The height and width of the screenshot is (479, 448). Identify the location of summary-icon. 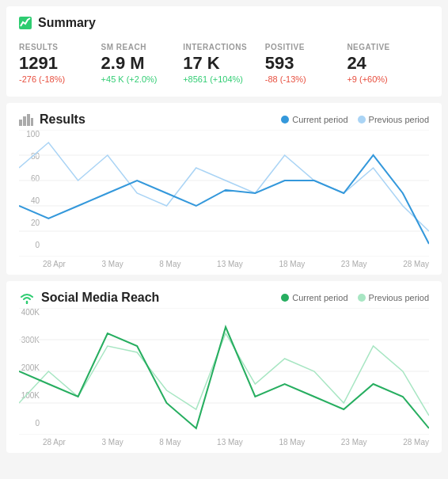
(25, 23).